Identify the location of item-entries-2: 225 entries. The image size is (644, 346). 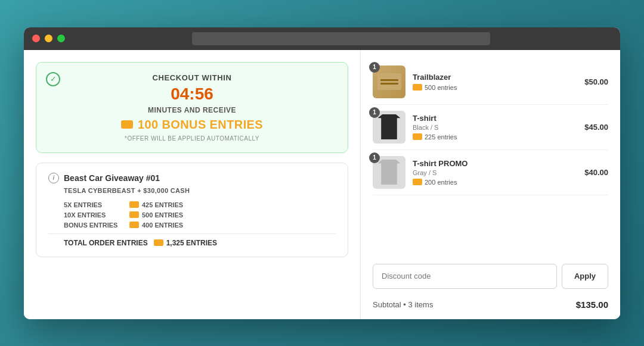
(495, 137).